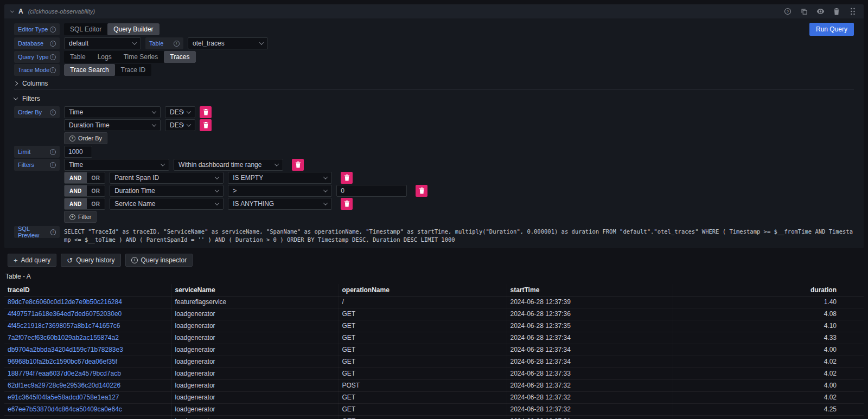  What do you see at coordinates (63, 397) in the screenshot?
I see `trace-id-link: e91c3645f04fa5e58adcd0758e1ea127` at bounding box center [63, 397].